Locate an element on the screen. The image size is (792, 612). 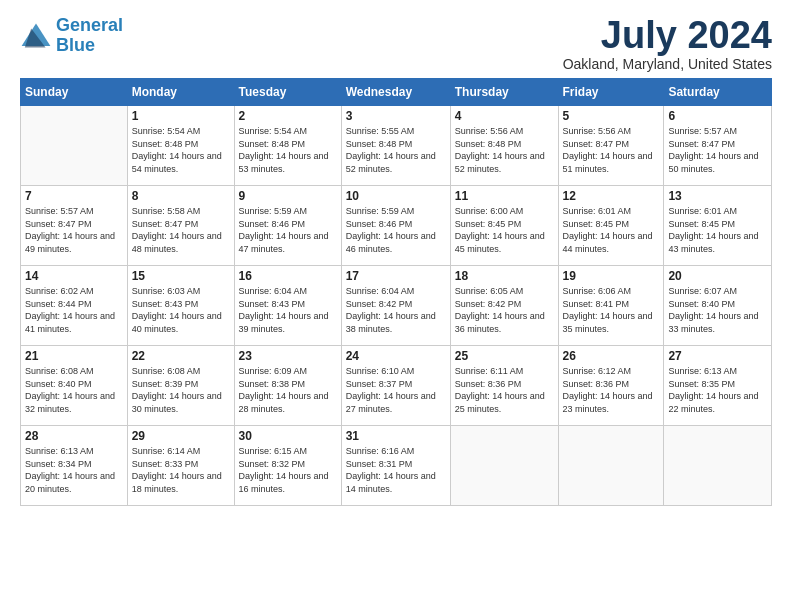
day-number: 10 is located at coordinates (396, 196).